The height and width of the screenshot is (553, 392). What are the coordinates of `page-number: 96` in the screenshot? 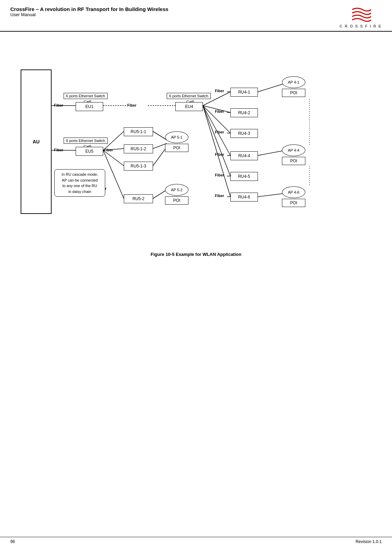 It's located at (12, 542).